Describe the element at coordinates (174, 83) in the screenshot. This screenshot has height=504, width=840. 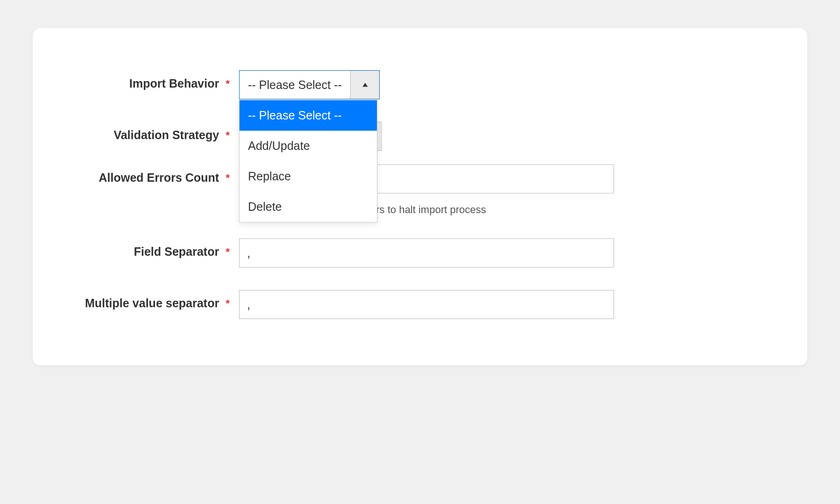
I see `label-text: Import Behavior` at that location.